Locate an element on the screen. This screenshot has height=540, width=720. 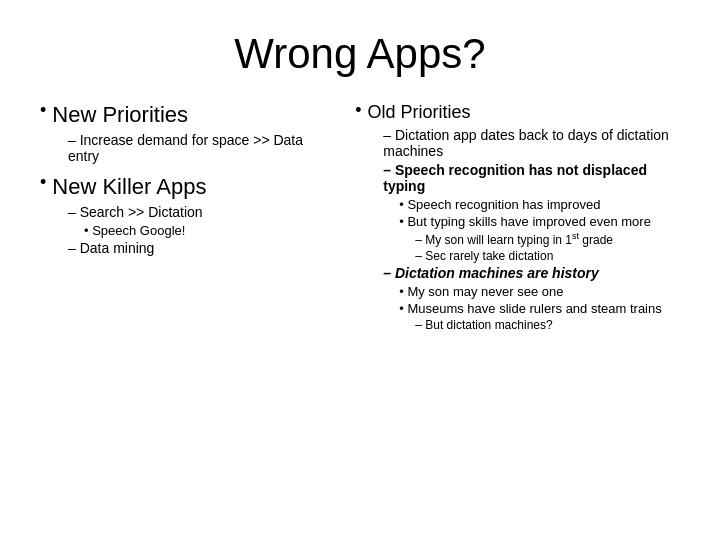
right-sub-3-2-1: But dictation machines? is located at coordinates (518, 325).